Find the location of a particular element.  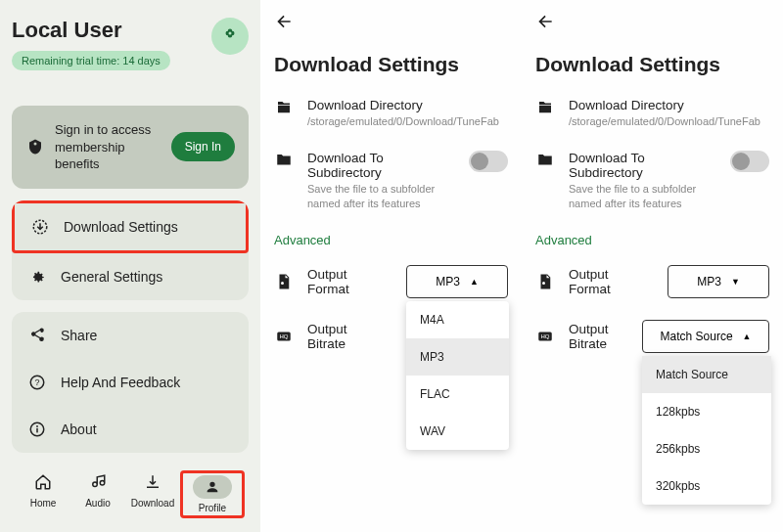

output-bitrate-row: HQ OutputBitrate Match Source ▲ Match So… is located at coordinates (652, 336).